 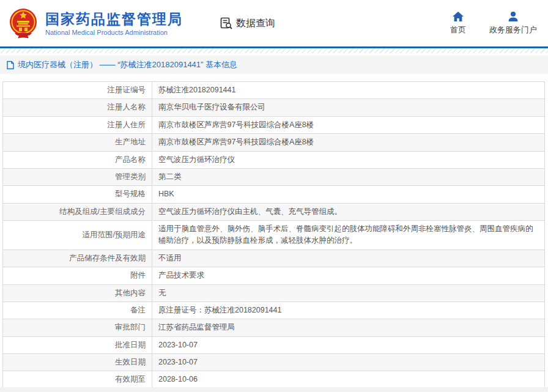 I want to click on row-value: 第二类, so click(x=349, y=177).